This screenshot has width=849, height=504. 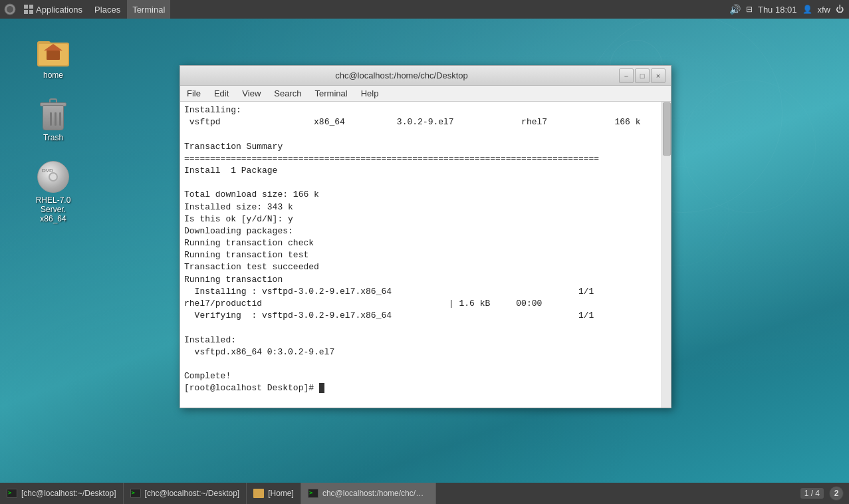 What do you see at coordinates (667, 129) in the screenshot?
I see `scrollbar-thumb` at bounding box center [667, 129].